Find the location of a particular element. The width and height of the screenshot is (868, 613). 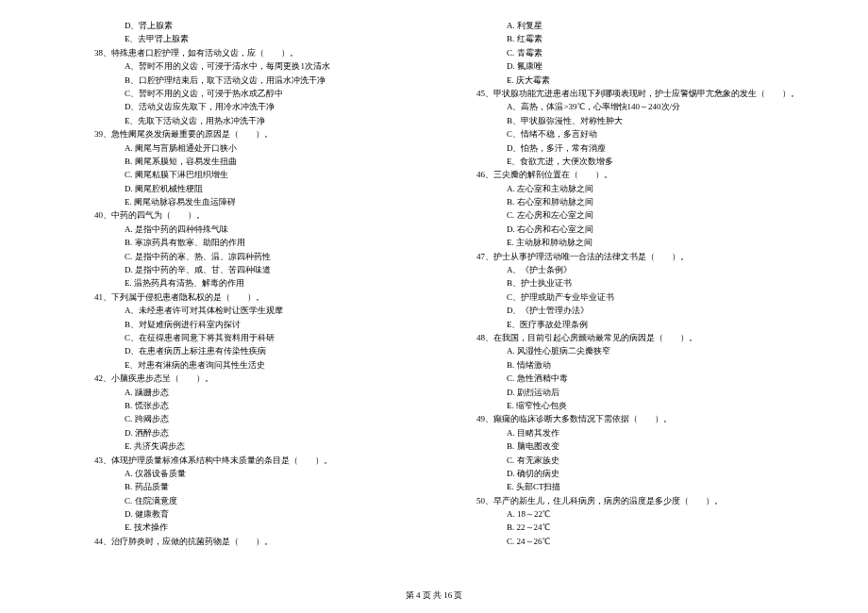

option-line: C. 急性酒精中毒 is located at coordinates (643, 378).